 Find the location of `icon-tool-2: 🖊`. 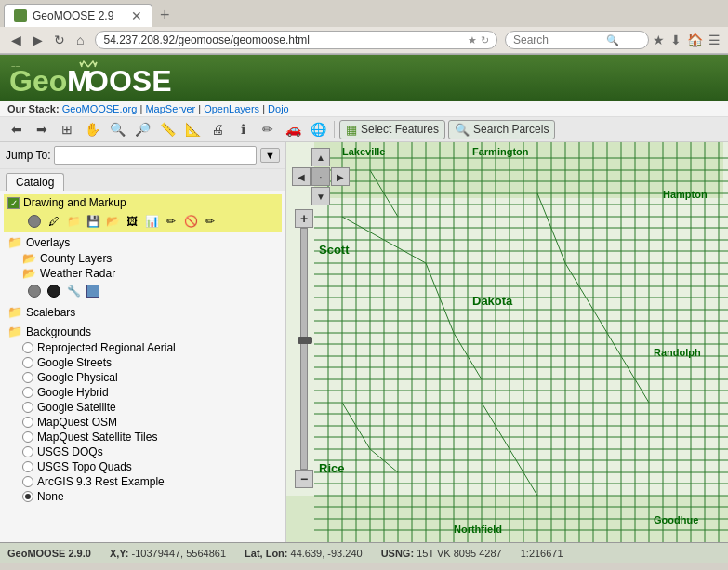

icon-tool-2: 🖊 is located at coordinates (54, 221).